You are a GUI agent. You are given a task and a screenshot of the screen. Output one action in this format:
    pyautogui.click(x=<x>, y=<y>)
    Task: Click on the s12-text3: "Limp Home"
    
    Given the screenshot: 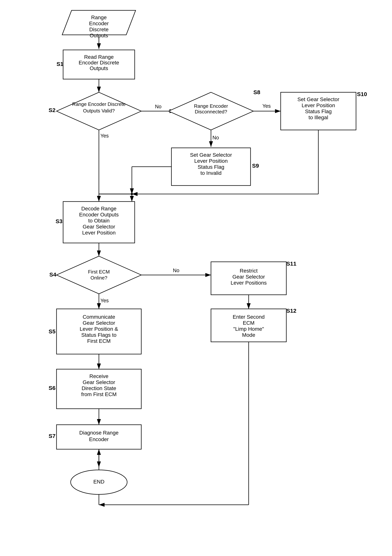 What is the action you would take?
    pyautogui.click(x=248, y=329)
    